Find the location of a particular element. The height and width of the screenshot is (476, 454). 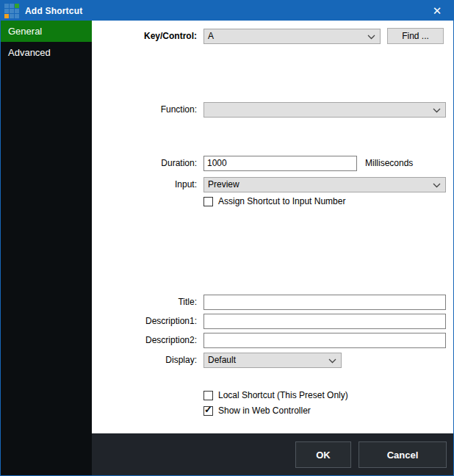

display-row: Display: Default is located at coordinates (217, 360).